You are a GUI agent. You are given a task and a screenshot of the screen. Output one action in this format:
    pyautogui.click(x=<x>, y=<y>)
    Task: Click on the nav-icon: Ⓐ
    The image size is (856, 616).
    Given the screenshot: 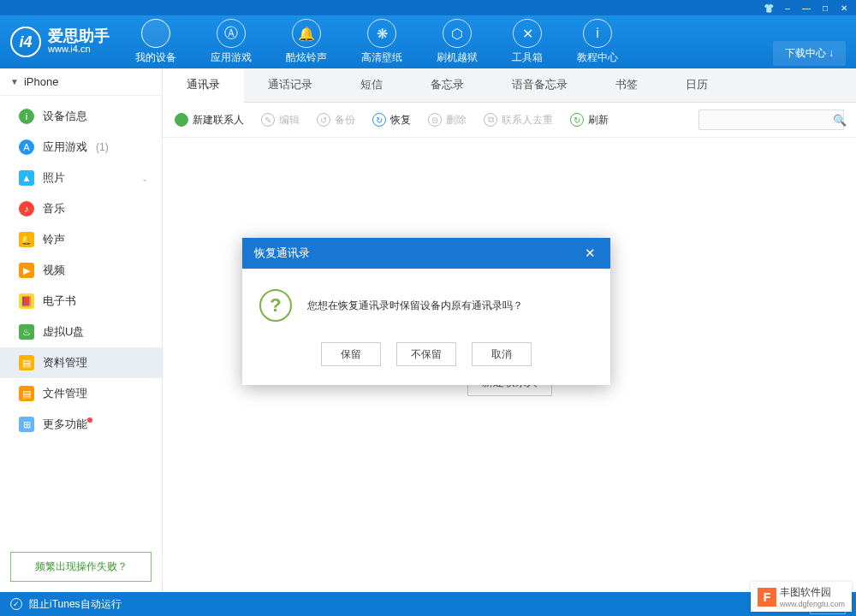 What is the action you would take?
    pyautogui.click(x=231, y=33)
    